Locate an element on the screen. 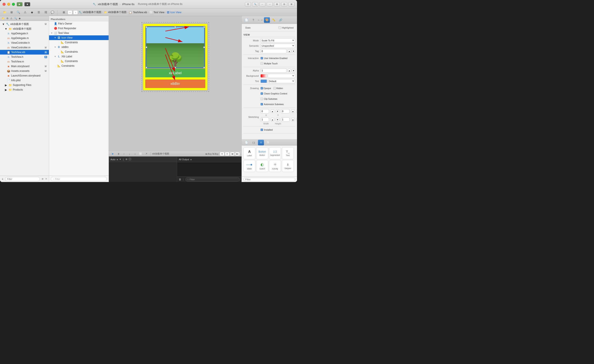  mode-select: Scale To Fill is located at coordinates (278, 40).